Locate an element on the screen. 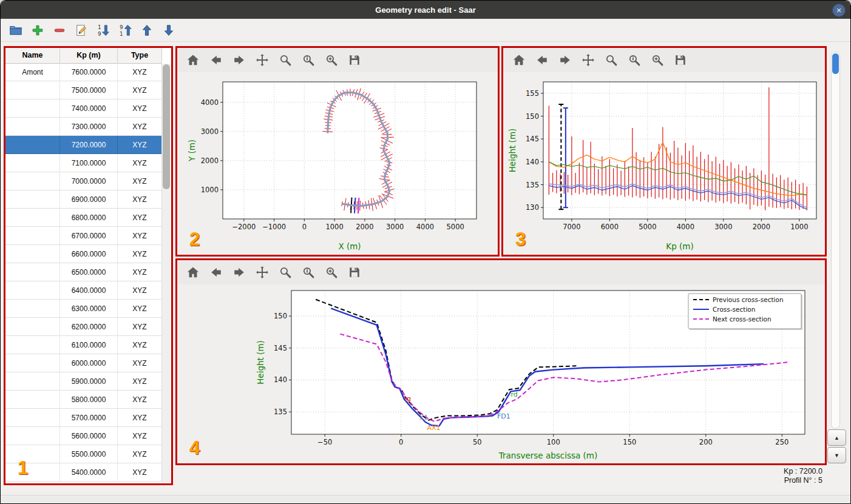 The height and width of the screenshot is (504, 851). cell-kp: 6700.0000 is located at coordinates (89, 236).